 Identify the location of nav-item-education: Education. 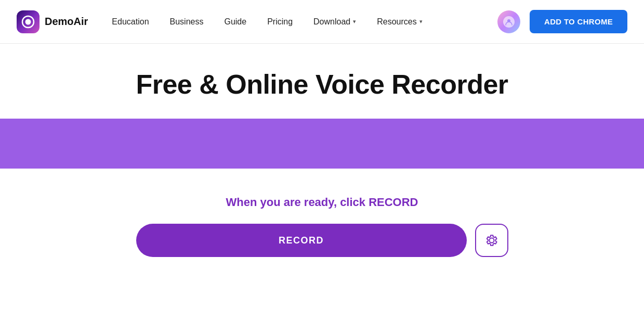
(130, 22).